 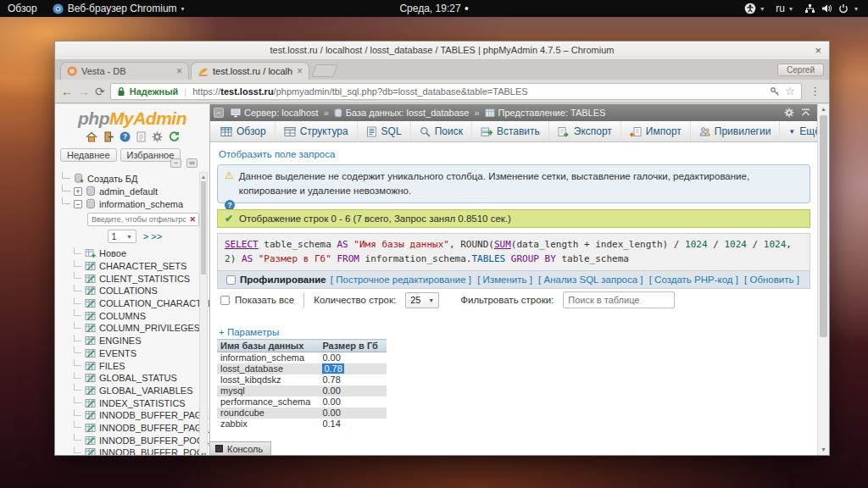 What do you see at coordinates (275, 113) in the screenshot?
I see `breadcrumb-server: Сервер: localhost` at bounding box center [275, 113].